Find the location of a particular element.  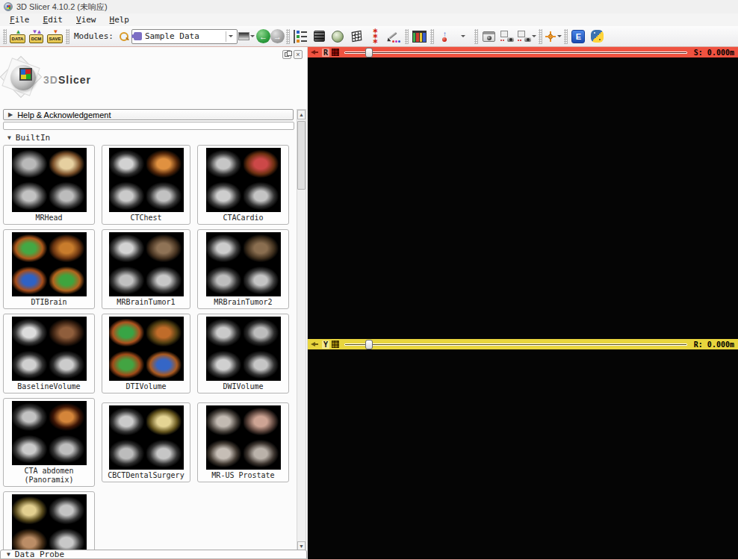

scrollbar-thumb is located at coordinates (302, 155).